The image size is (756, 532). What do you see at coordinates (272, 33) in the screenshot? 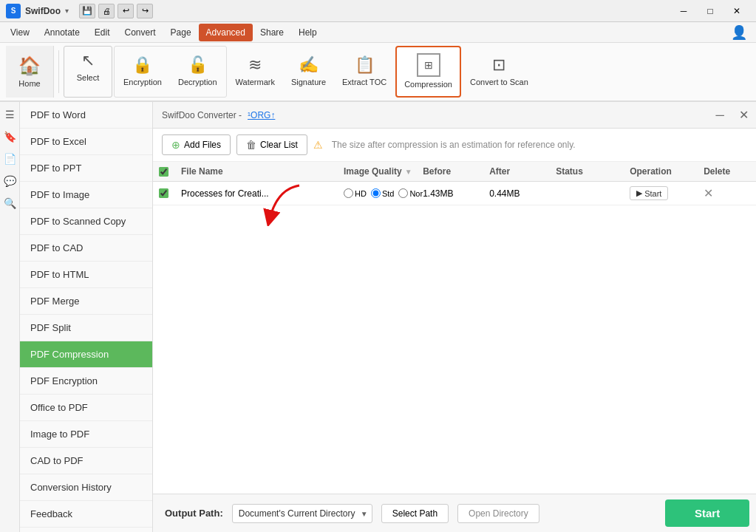
I see `menu-share: Share` at bounding box center [272, 33].